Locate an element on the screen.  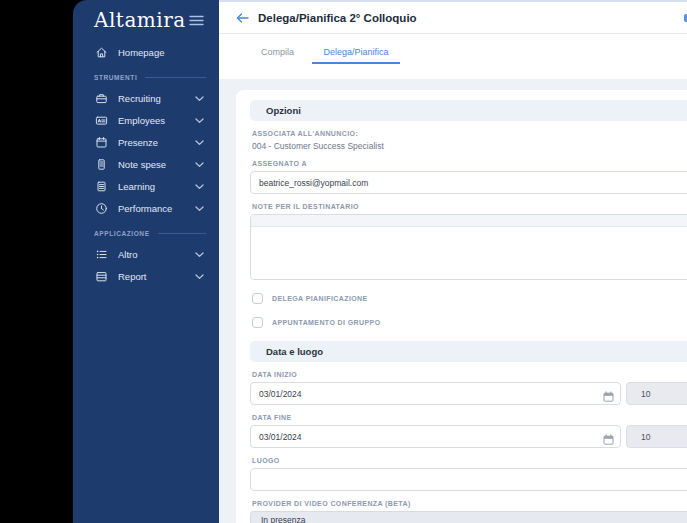
back-arrow-icon is located at coordinates (242, 18).